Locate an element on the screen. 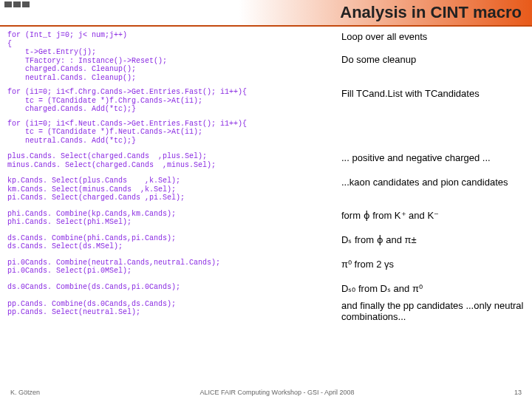 This screenshot has width=532, height=399. annotation: Loop over all eventsDo some cleanup is located at coordinates (434, 48).